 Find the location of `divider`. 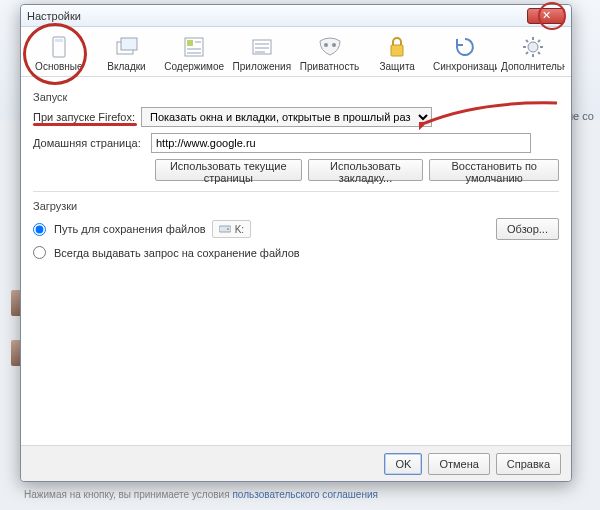

divider is located at coordinates (296, 192).